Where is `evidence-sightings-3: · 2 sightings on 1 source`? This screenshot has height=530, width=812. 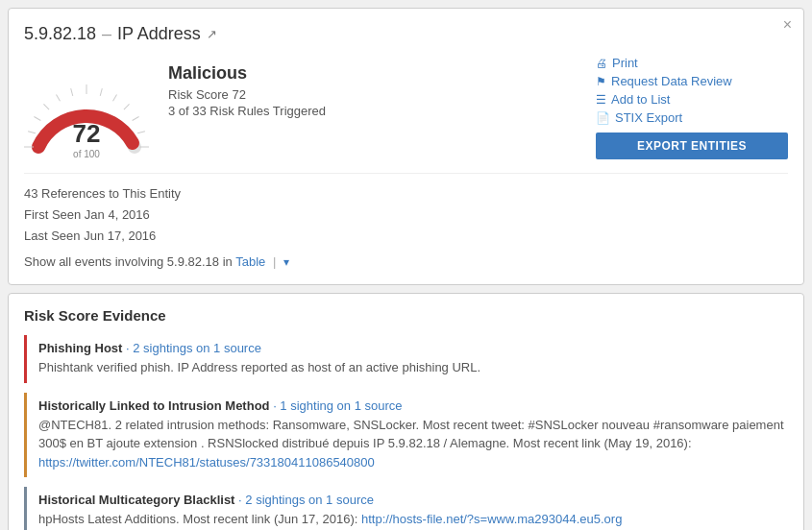
evidence-sightings-3: · 2 sightings on 1 source is located at coordinates (304, 499).